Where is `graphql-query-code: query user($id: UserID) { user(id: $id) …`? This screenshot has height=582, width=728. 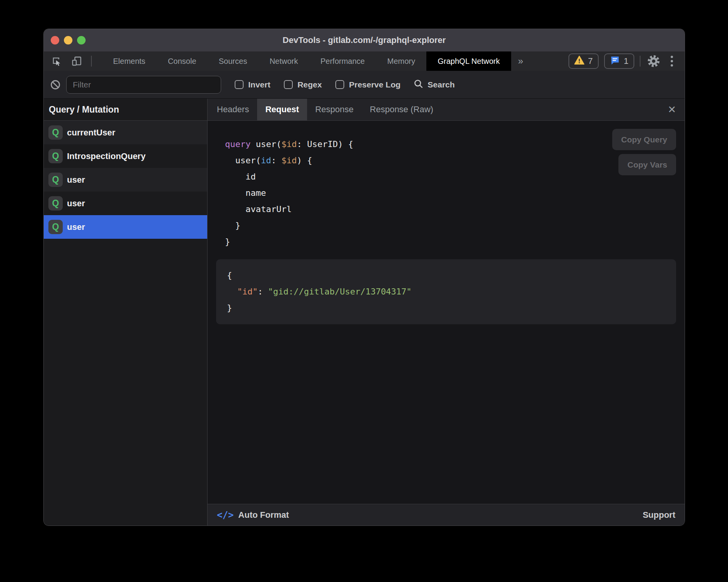 graphql-query-code: query user($id: UserID) { user(id: $id) … is located at coordinates (455, 193).